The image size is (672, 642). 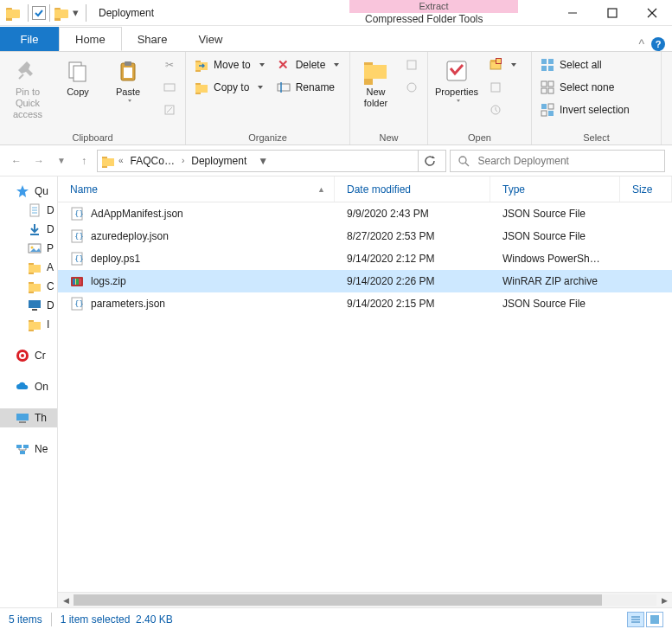 What do you see at coordinates (585, 65) in the screenshot?
I see `select-all-button: Select all` at bounding box center [585, 65].